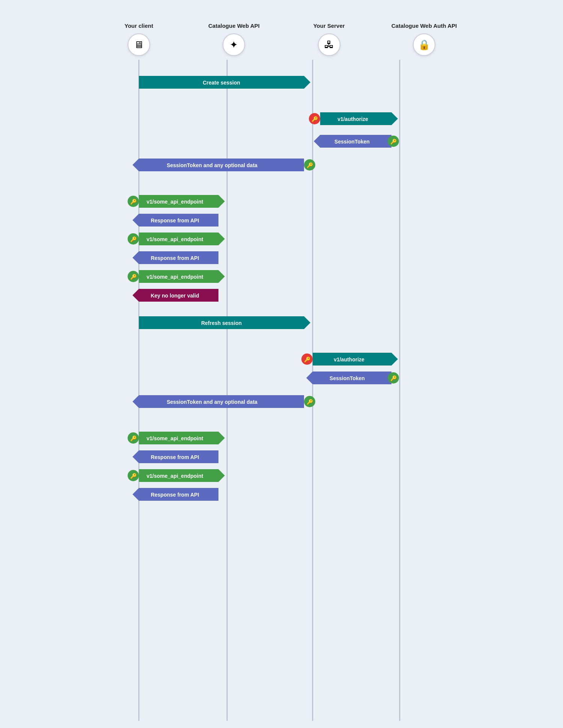 Image resolution: width=563 pixels, height=728 pixels. Describe the element at coordinates (139, 45) in the screenshot. I see `actor-client-circle: 🖥` at that location.